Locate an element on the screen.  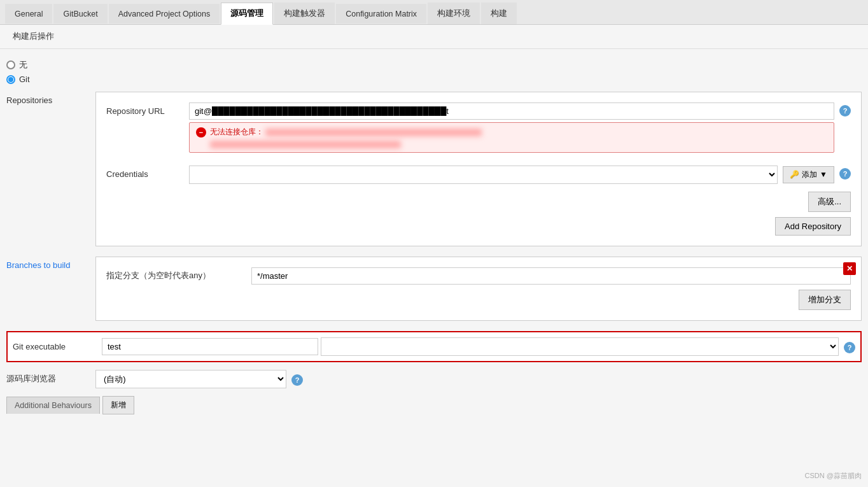
radio-git-label: Git is located at coordinates (24, 79).